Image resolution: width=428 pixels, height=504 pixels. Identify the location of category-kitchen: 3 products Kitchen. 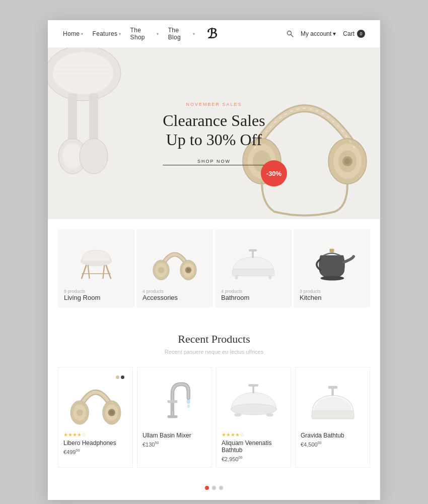
(332, 268).